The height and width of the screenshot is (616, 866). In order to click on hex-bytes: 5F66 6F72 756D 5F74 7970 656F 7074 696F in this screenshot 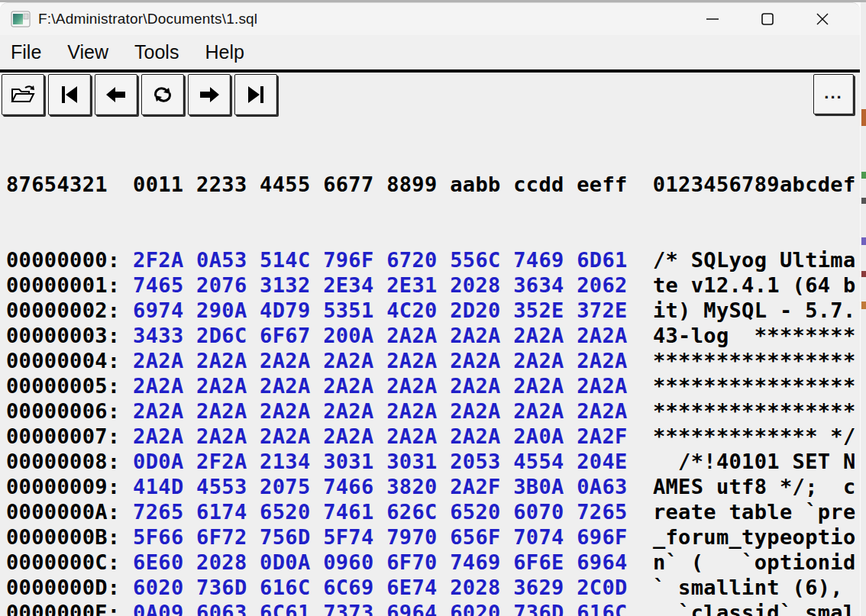, I will do `click(380, 537)`.